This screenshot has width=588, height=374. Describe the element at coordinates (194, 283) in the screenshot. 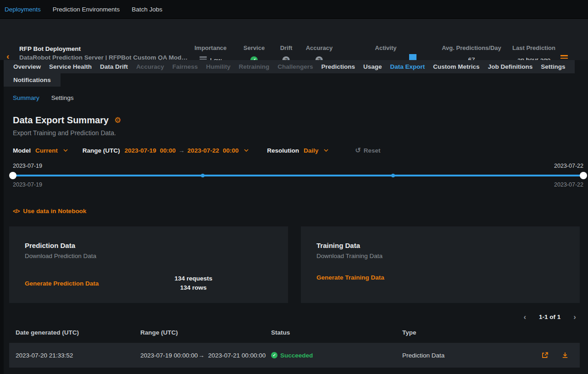

I see `prediction-data-stats: 134 requests 134 rows` at that location.